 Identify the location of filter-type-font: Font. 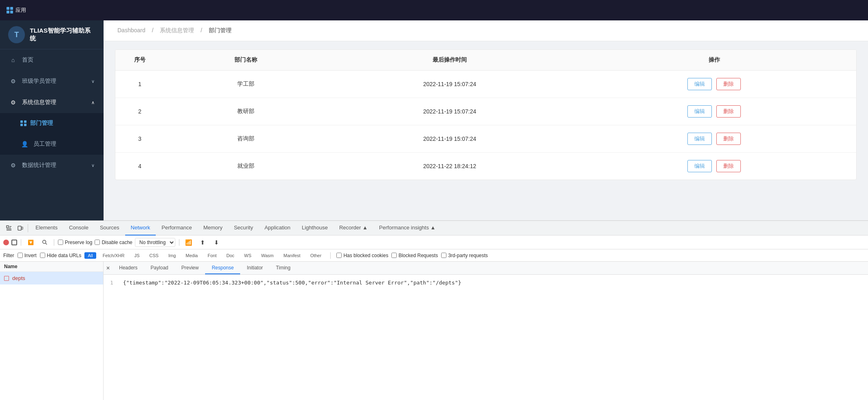
(212, 256).